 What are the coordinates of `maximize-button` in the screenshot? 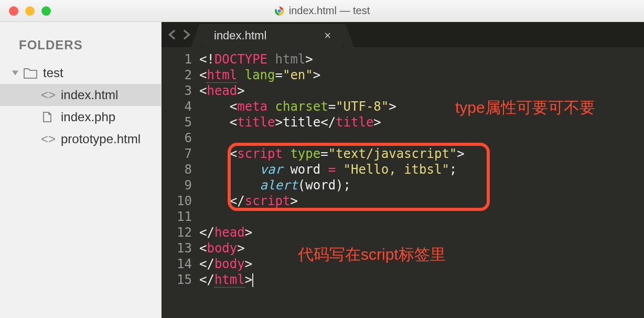 It's located at (46, 11).